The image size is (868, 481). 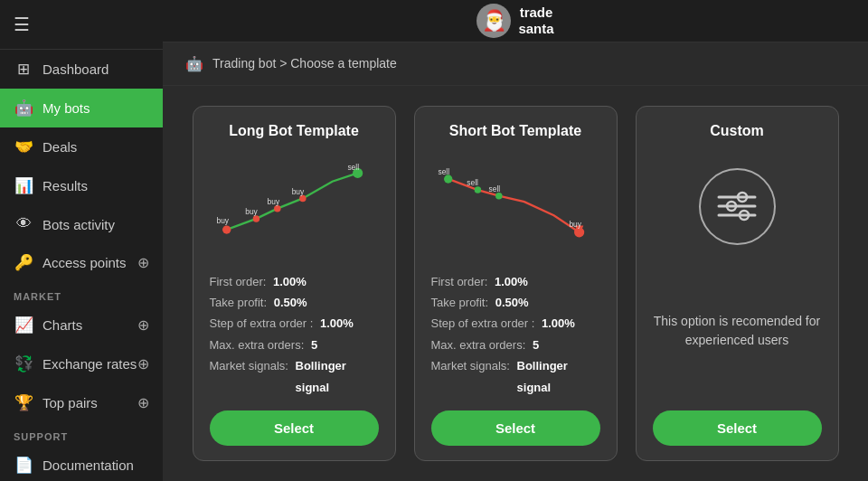 I want to click on documentation-icon: 📄, so click(x=24, y=465).